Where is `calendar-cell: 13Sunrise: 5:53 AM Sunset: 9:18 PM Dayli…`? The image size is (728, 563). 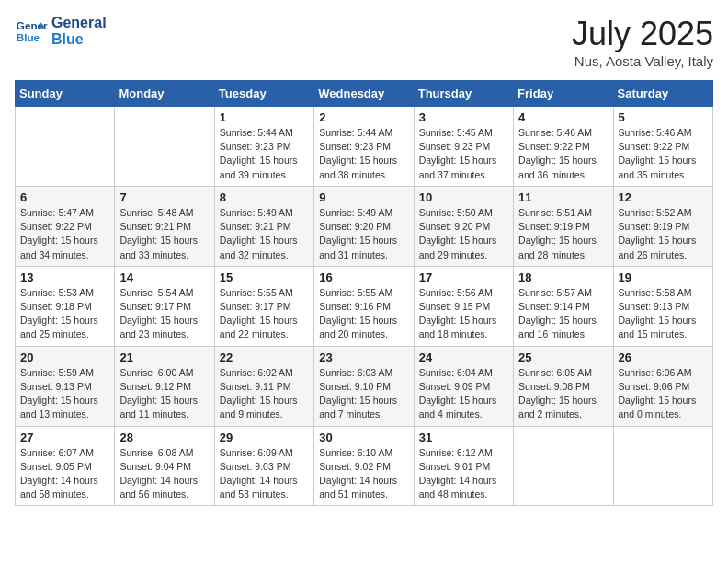 calendar-cell: 13Sunrise: 5:53 AM Sunset: 9:18 PM Dayli… is located at coordinates (65, 305).